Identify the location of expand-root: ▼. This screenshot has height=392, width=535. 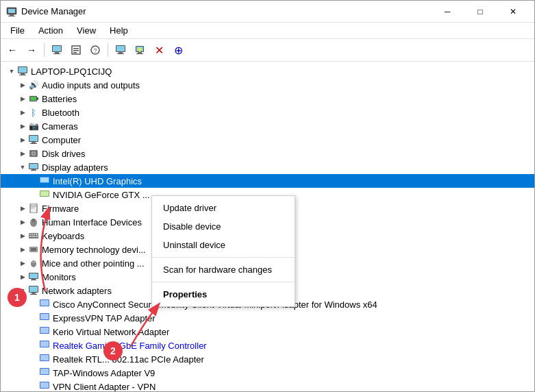
(12, 71).